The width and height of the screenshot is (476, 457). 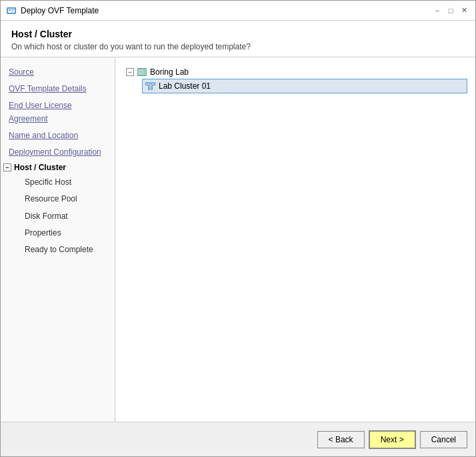 I want to click on title-bar-left: Deploy OVF Template, so click(x=52, y=11).